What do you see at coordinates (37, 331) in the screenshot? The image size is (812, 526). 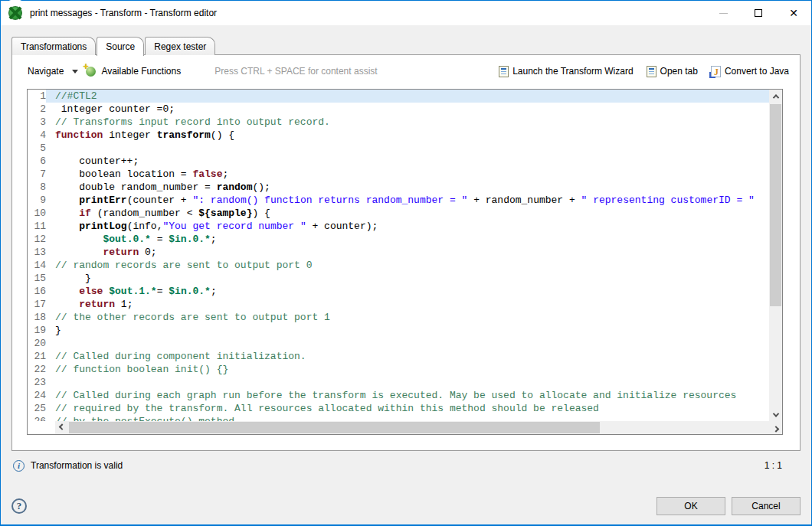 I see `line-number: 19` at bounding box center [37, 331].